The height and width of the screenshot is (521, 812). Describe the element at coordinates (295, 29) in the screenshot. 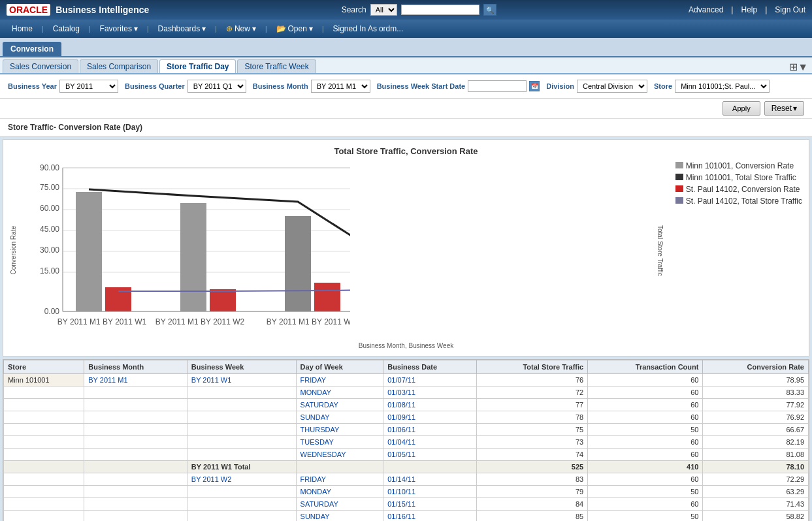

I see `nav-open: 📂 Open ▾` at that location.